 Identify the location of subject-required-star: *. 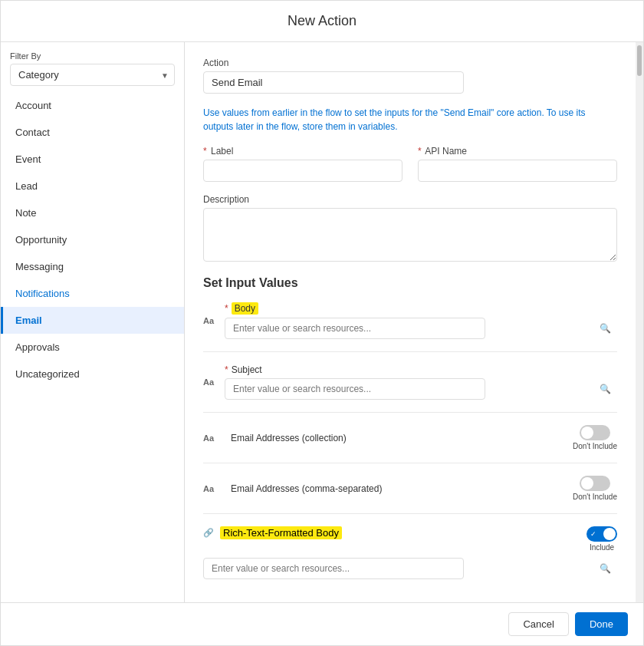
(227, 370).